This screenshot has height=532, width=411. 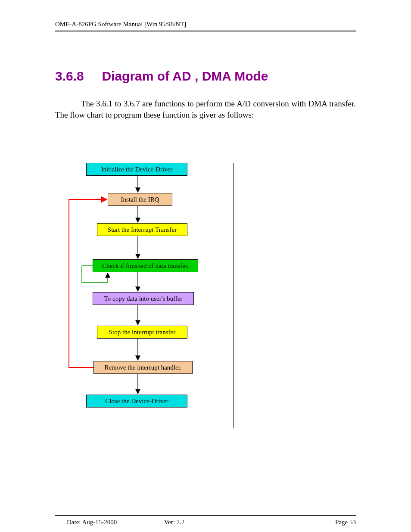 What do you see at coordinates (206, 109) in the screenshot?
I see `paragraph-text: The 3.6.1 to 3.6.7 are functions to perf…` at bounding box center [206, 109].